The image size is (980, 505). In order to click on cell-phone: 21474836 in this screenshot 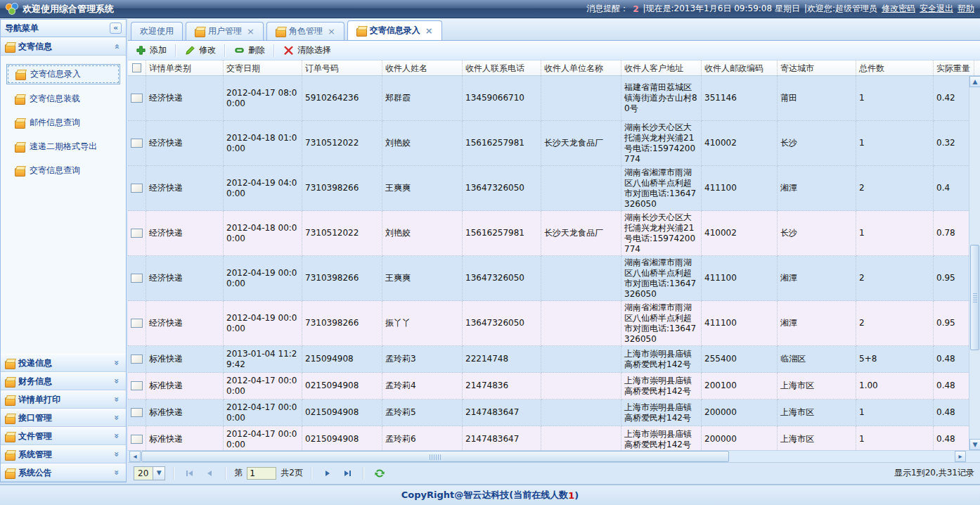, I will do `click(502, 386)`.